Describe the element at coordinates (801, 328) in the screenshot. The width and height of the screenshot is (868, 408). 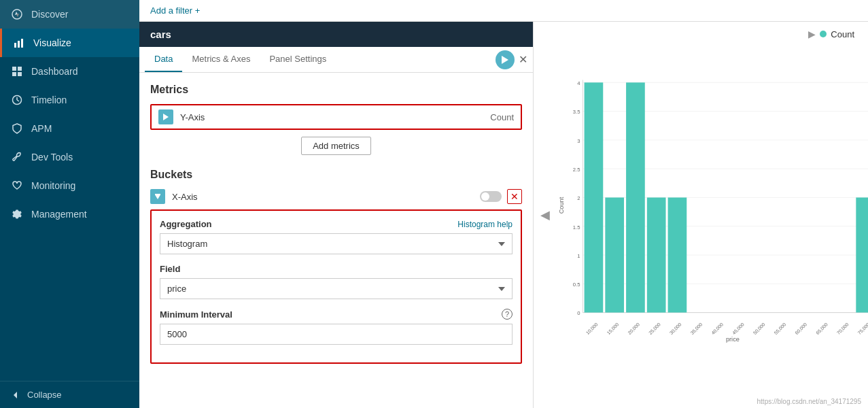
I see `svg-text: 60,000` at that location.